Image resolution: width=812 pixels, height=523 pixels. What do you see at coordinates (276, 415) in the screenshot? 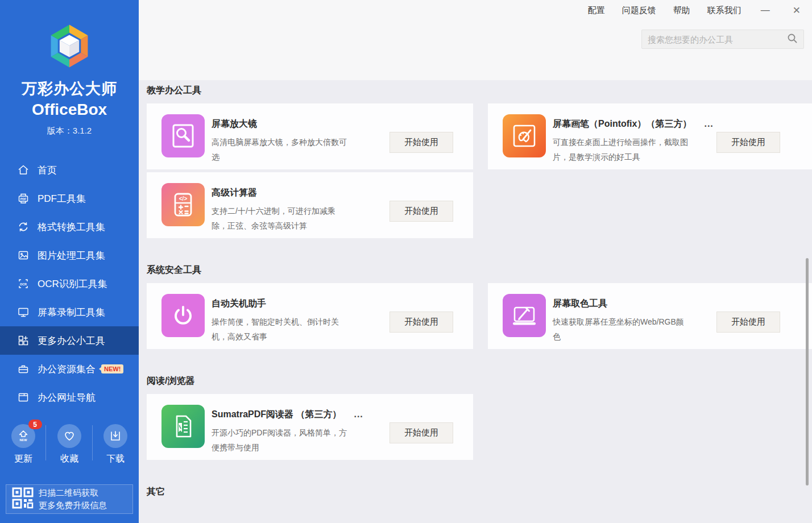
I see `tool-title: SumatraPDF阅读器 （第三方）` at bounding box center [276, 415].